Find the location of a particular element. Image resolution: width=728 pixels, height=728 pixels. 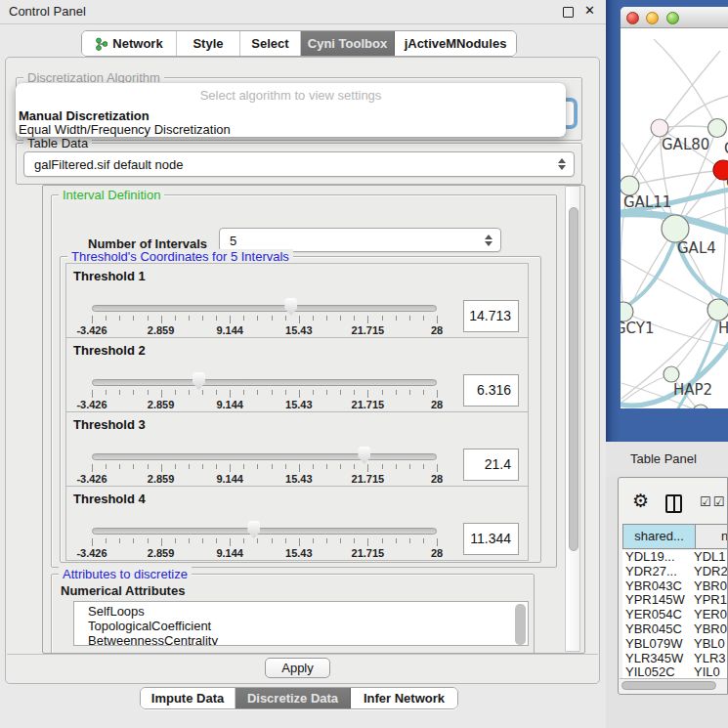

gear-icon: ⚙ is located at coordinates (641, 500).